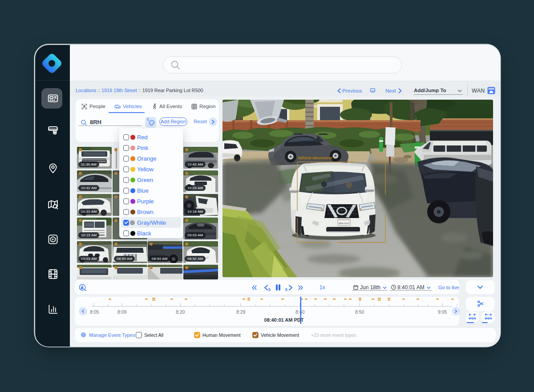 This screenshot has height=392, width=534. What do you see at coordinates (442, 312) in the screenshot?
I see `svg-text: 9:05` at bounding box center [442, 312].